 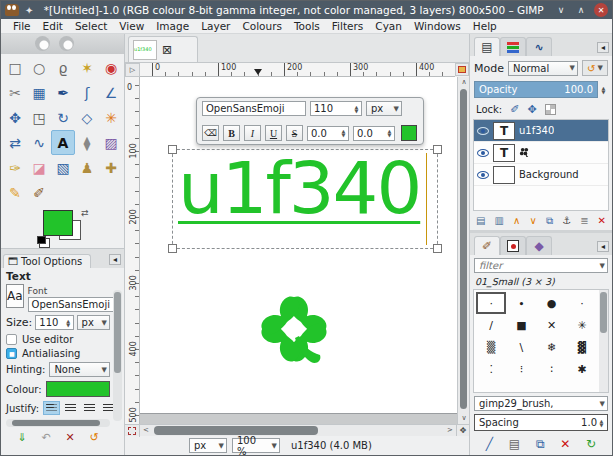 What do you see at coordinates (252, 133) in the screenshot?
I see `italic-button: I` at bounding box center [252, 133].